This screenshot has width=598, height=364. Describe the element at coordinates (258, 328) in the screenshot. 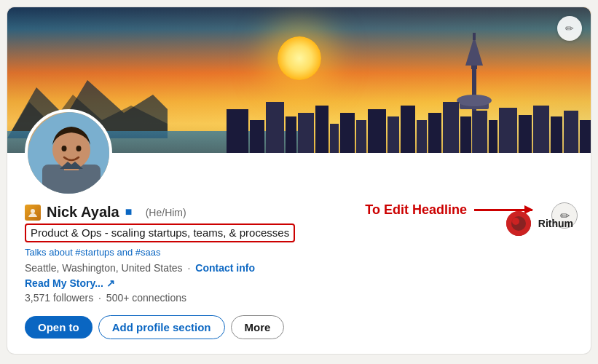

I see `more-button: More` at that location.